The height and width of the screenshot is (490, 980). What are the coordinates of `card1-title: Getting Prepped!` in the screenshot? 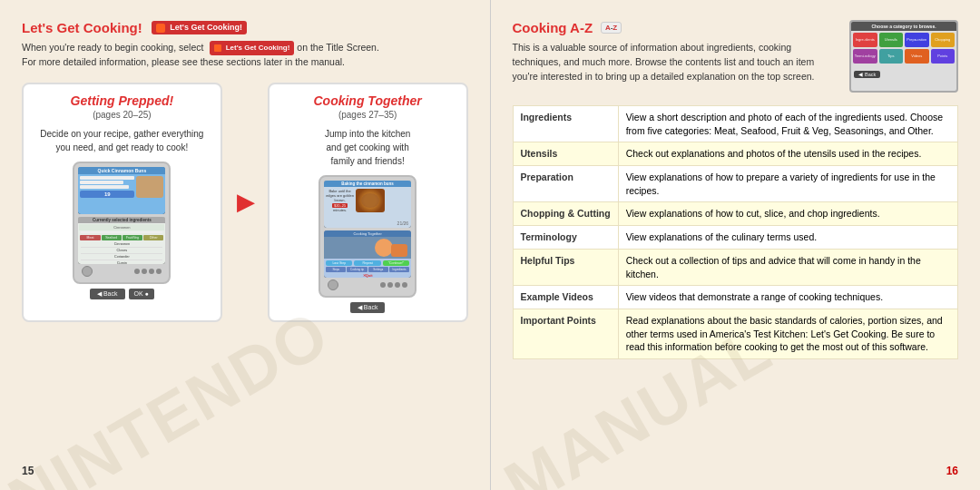 It's located at (122, 101).